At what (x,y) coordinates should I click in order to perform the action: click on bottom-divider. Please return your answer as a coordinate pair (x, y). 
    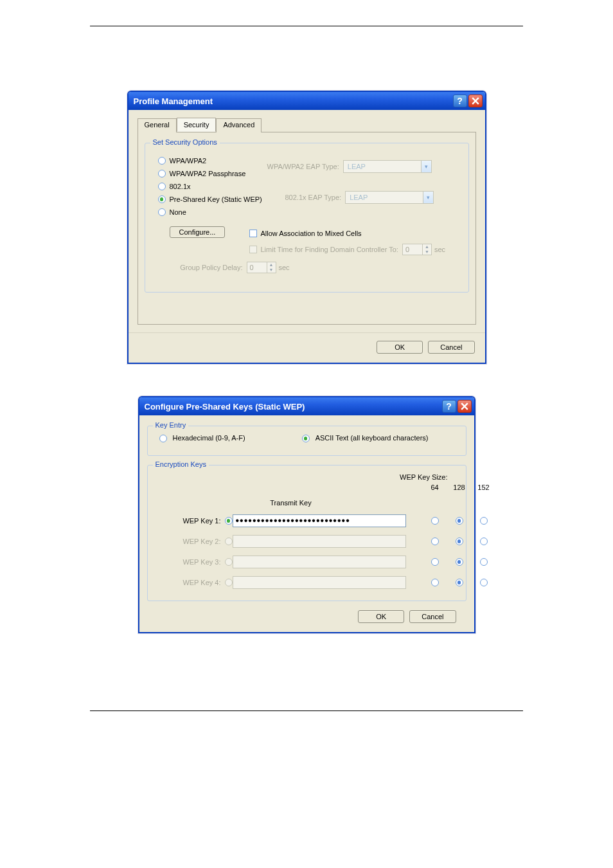
    Looking at the image, I should click on (306, 711).